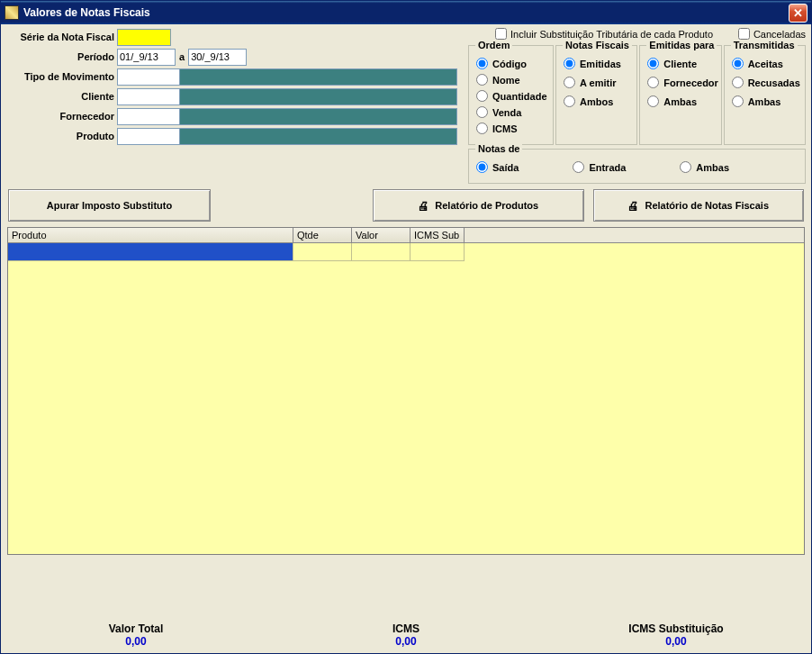  Describe the element at coordinates (110, 205) in the screenshot. I see `apurar-button: Apurar Imposto Substituto` at that location.